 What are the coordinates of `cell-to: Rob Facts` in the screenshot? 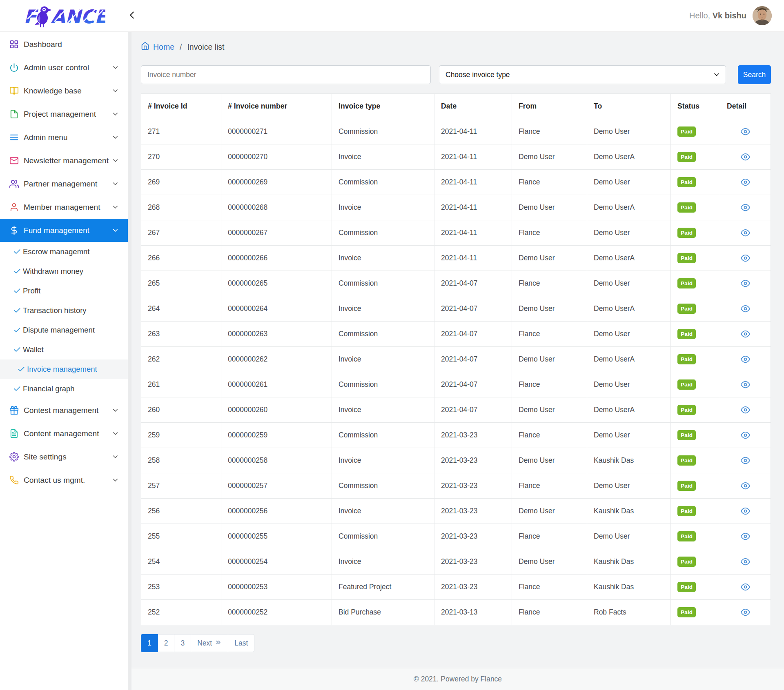 It's located at (629, 612).